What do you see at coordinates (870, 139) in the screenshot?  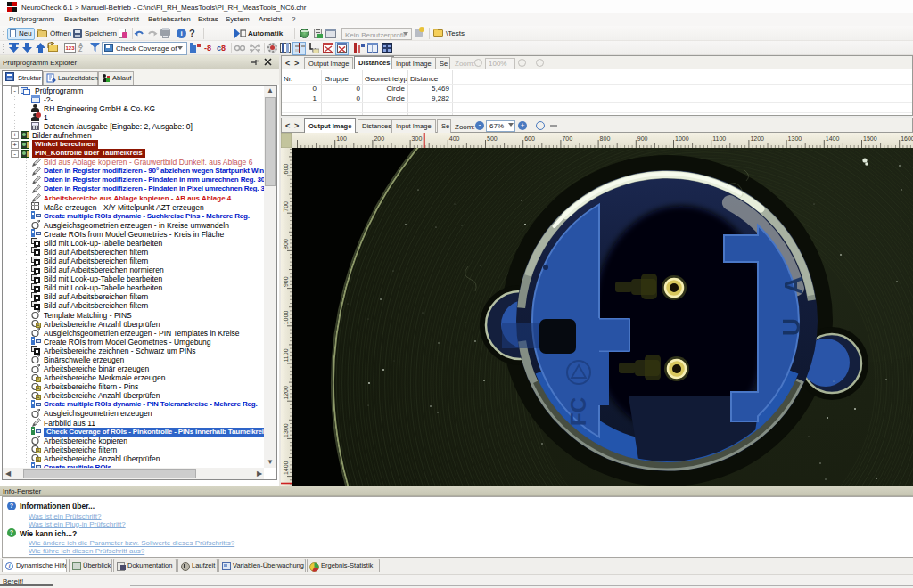 I see `svg-text: 1500` at bounding box center [870, 139].